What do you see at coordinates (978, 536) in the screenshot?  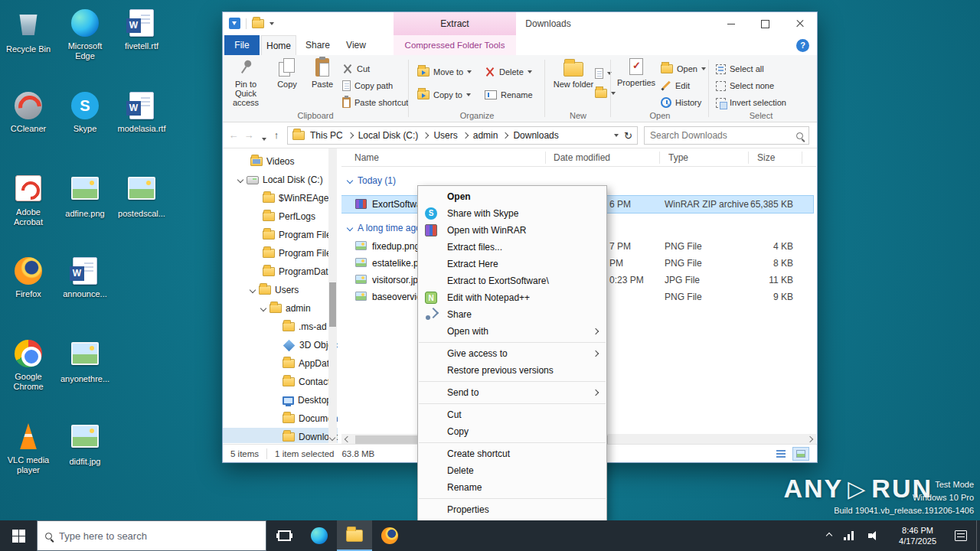 I see `show-desktop-button` at bounding box center [978, 536].